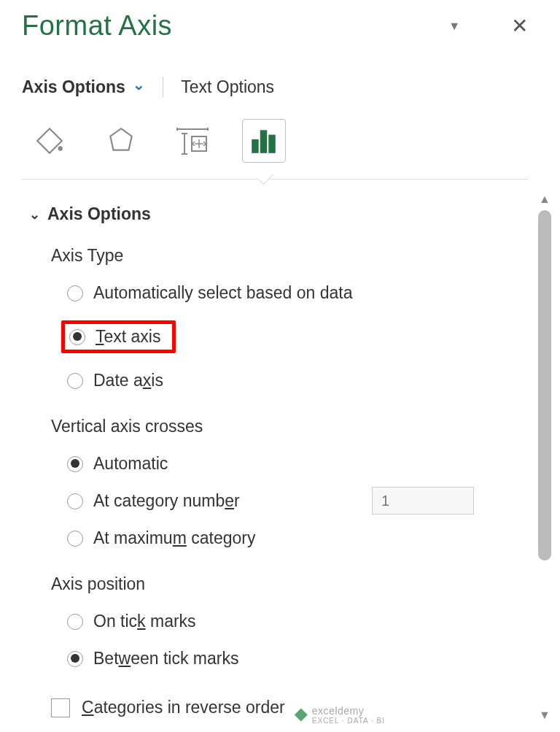  I want to click on radio-text-axis-label: Text axis, so click(128, 337).